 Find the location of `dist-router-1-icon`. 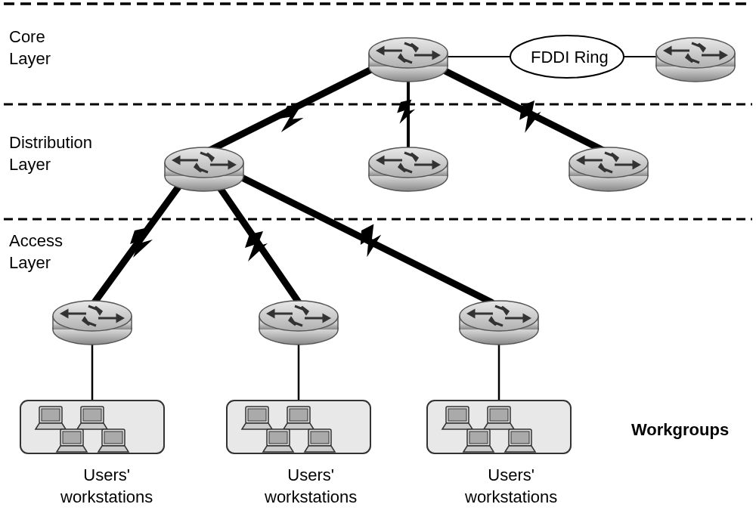

dist-router-1-icon is located at coordinates (204, 169).